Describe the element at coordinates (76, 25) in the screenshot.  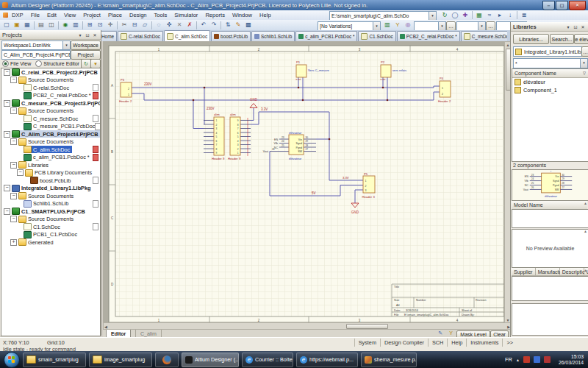
I see `browse-components-icon: ▥` at that location.